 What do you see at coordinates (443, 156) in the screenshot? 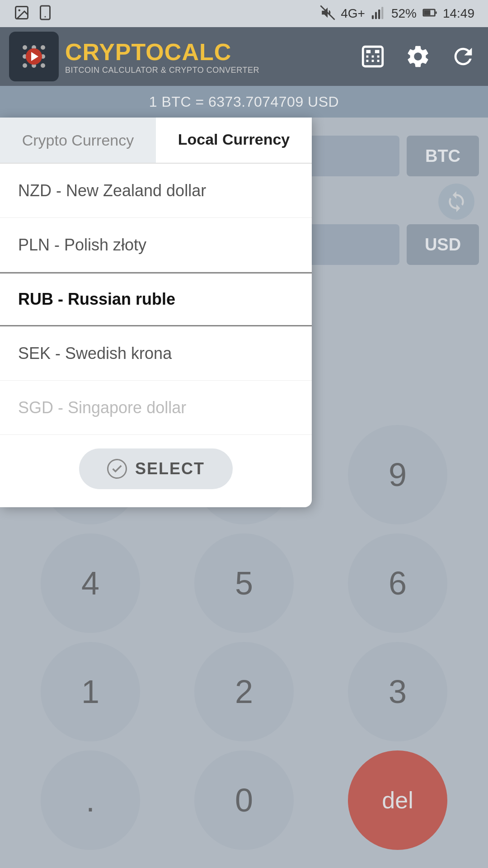
I see `btc-label: BTC` at bounding box center [443, 156].